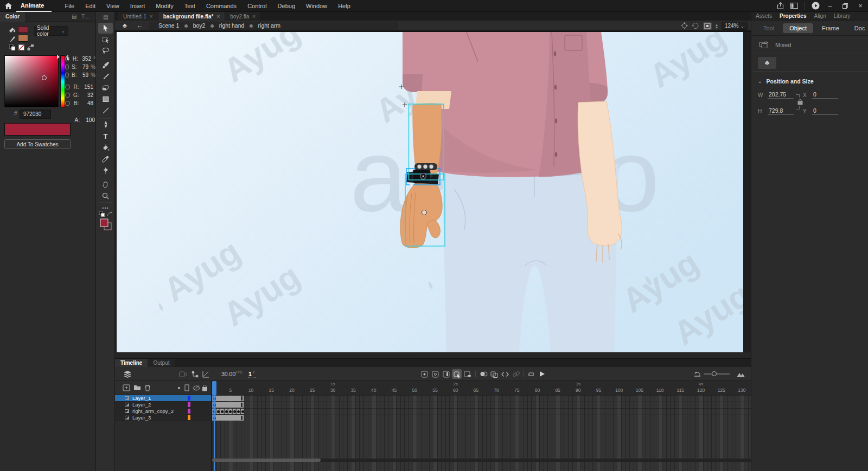  I want to click on test-movie-icon, so click(815, 6).